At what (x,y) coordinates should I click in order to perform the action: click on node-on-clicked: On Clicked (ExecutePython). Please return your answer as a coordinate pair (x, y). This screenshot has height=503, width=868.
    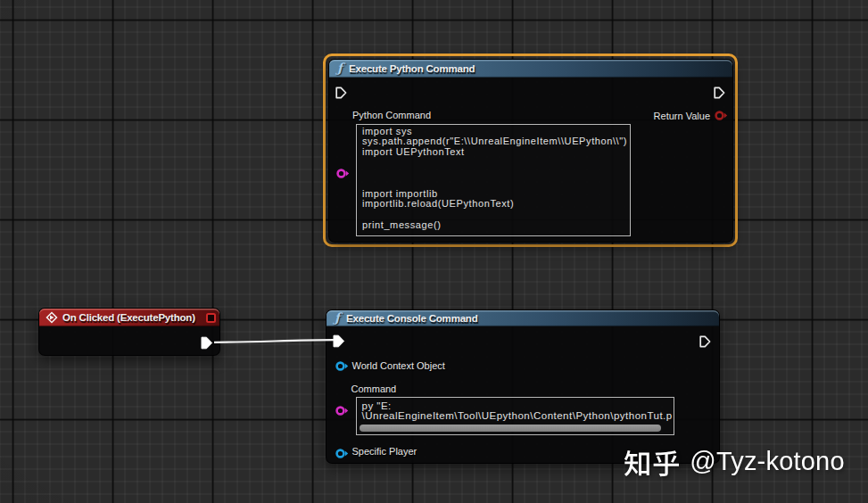
    Looking at the image, I should click on (129, 332).